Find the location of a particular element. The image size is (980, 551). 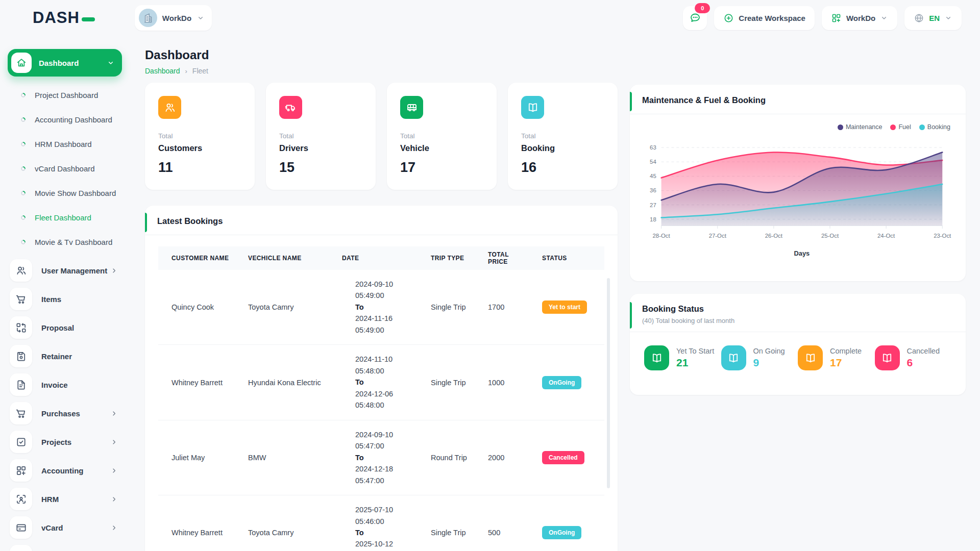

breadcrumb-dashboard-link: Dashboard is located at coordinates (162, 71).